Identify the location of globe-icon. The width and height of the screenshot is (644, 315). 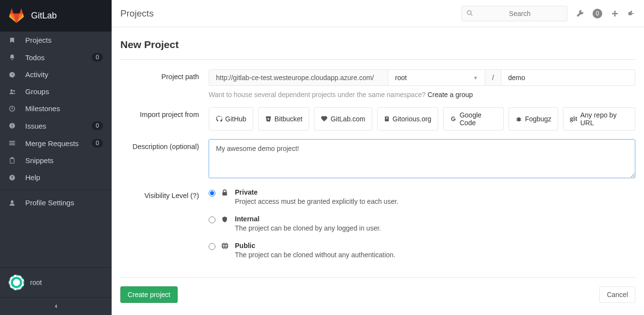
(225, 246).